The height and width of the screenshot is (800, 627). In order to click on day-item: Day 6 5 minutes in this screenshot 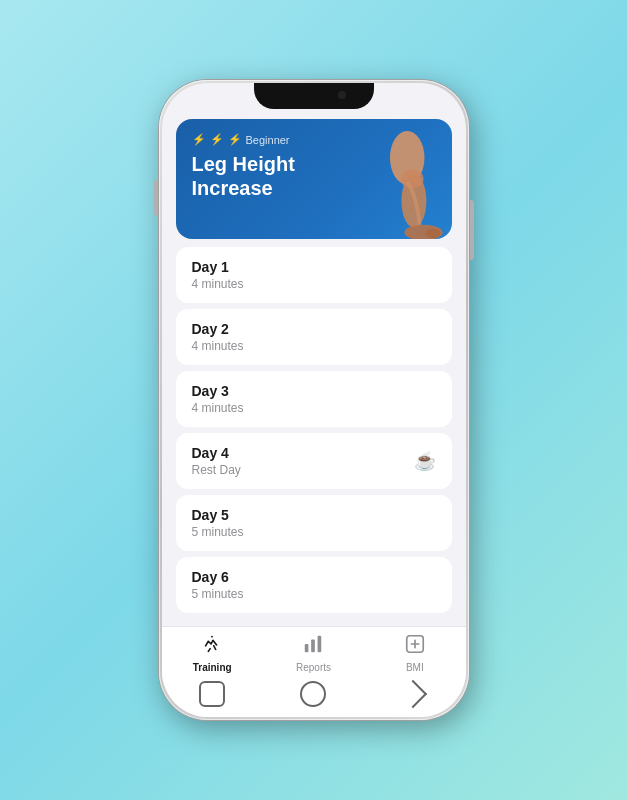, I will do `click(314, 585)`.